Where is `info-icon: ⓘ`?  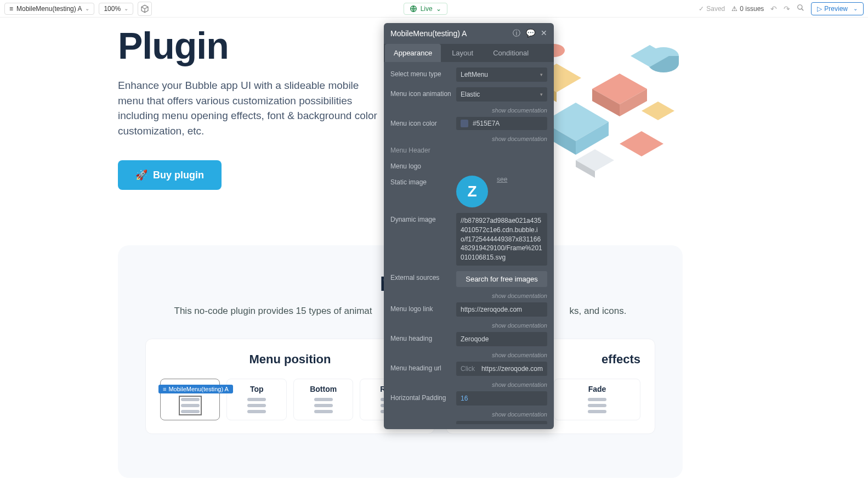
info-icon: ⓘ is located at coordinates (517, 33).